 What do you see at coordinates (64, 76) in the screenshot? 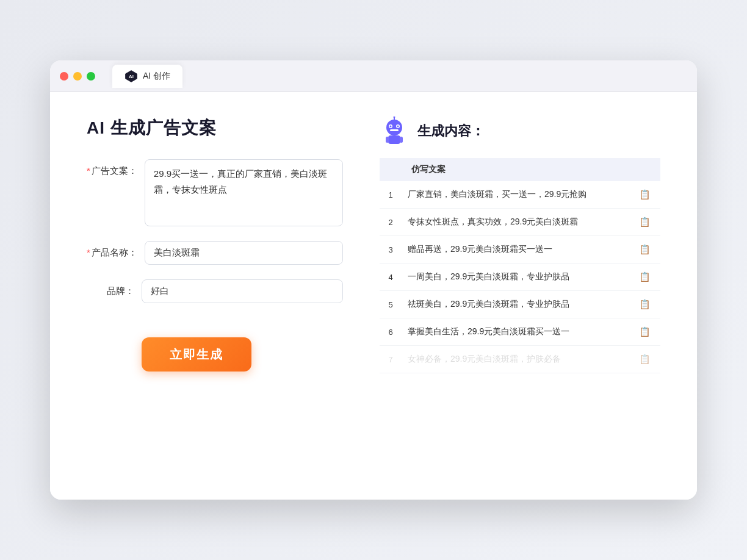
I see `close-button` at bounding box center [64, 76].